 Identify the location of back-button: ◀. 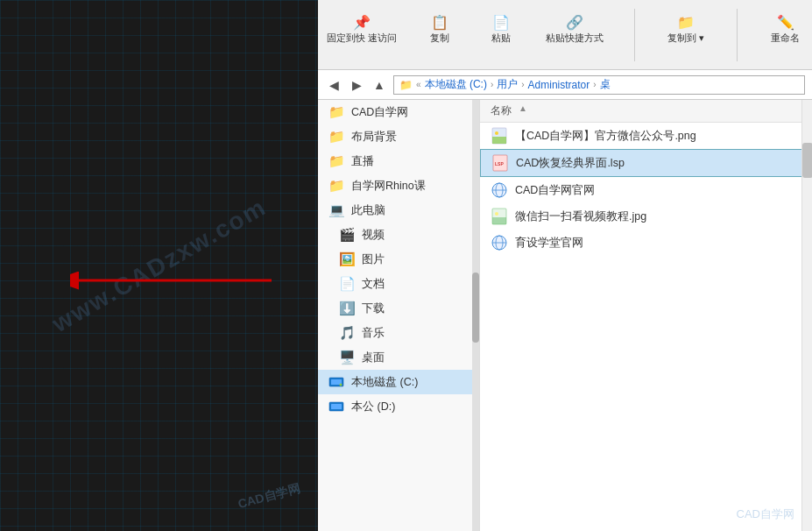
(334, 85).